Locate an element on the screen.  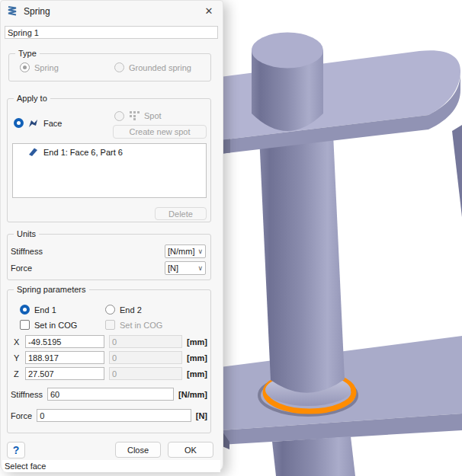
force-row: Force [N] is located at coordinates (109, 416).